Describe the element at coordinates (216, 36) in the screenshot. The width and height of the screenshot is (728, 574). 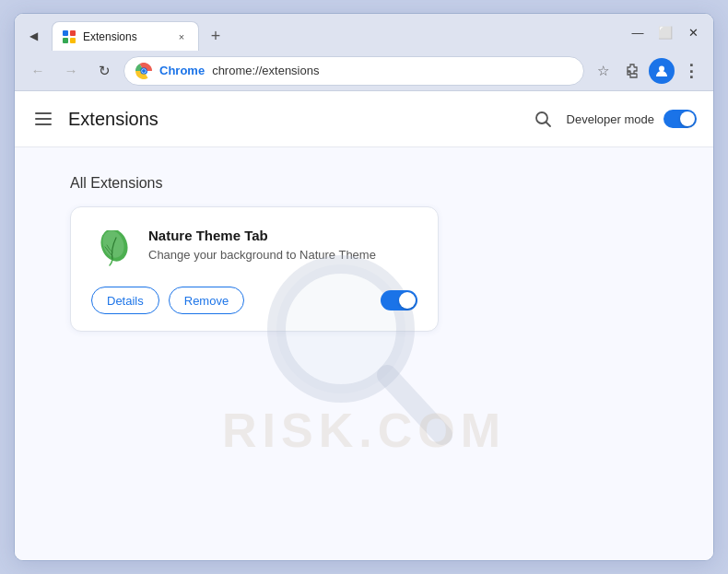
I see `new-tab-button: +` at that location.